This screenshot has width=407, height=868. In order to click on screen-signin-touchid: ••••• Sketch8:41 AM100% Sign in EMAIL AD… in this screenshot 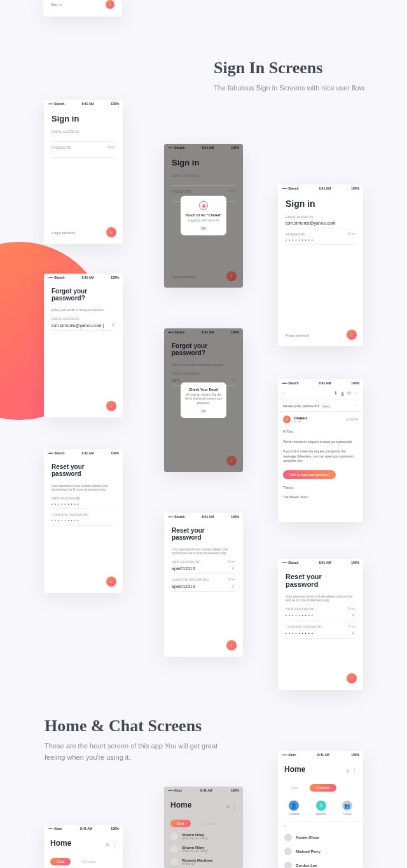, I will do `click(204, 216)`.